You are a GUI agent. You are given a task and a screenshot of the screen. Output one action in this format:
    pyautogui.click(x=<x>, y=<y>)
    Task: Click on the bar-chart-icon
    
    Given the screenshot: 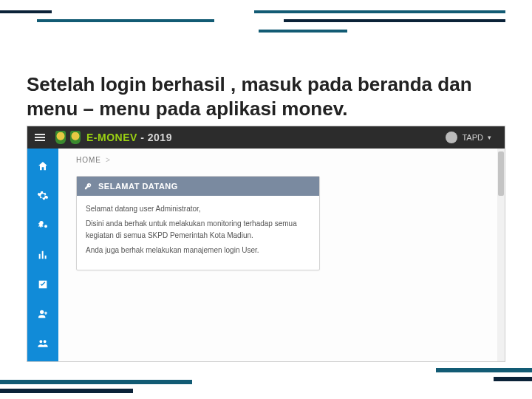 What is the action you would take?
    pyautogui.click(x=43, y=255)
    